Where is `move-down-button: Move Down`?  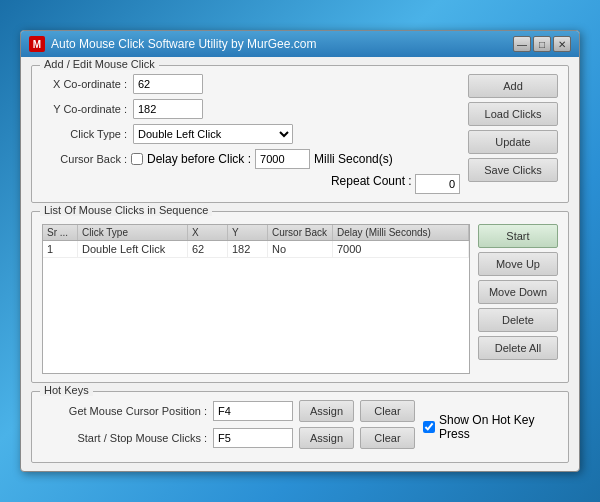 move-down-button: Move Down is located at coordinates (518, 292).